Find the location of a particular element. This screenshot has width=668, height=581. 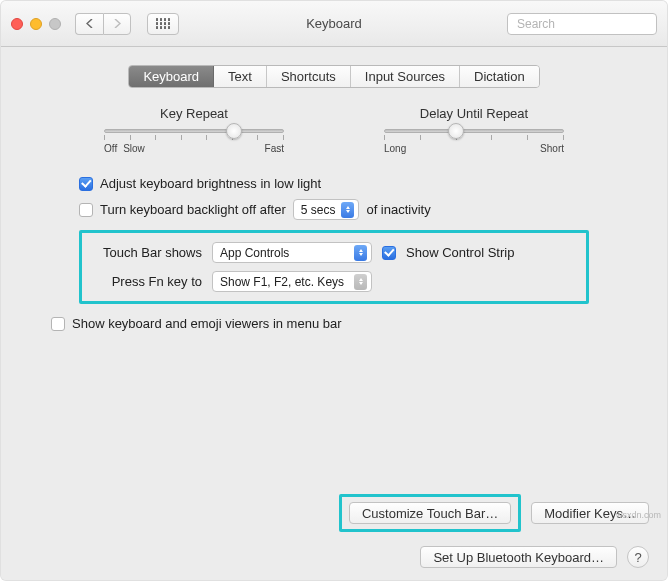

backlight-duration-popup: 5 secs is located at coordinates (326, 210).